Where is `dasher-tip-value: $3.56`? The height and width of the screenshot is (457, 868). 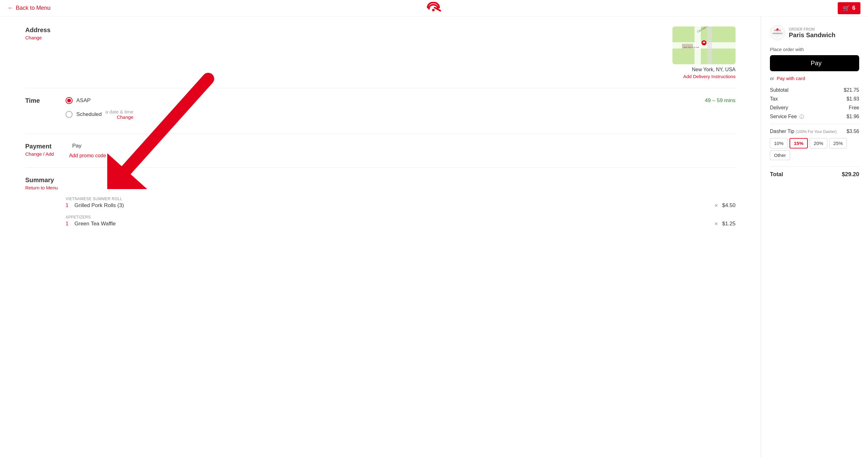
dasher-tip-value: $3.56 is located at coordinates (853, 131).